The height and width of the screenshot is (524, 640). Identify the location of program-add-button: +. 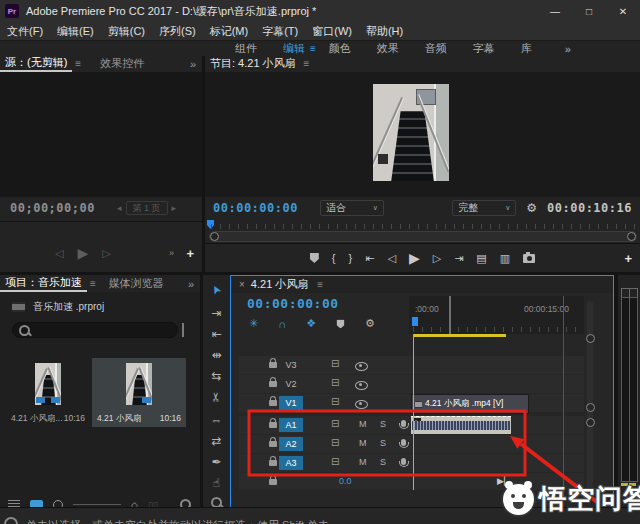
(628, 258).